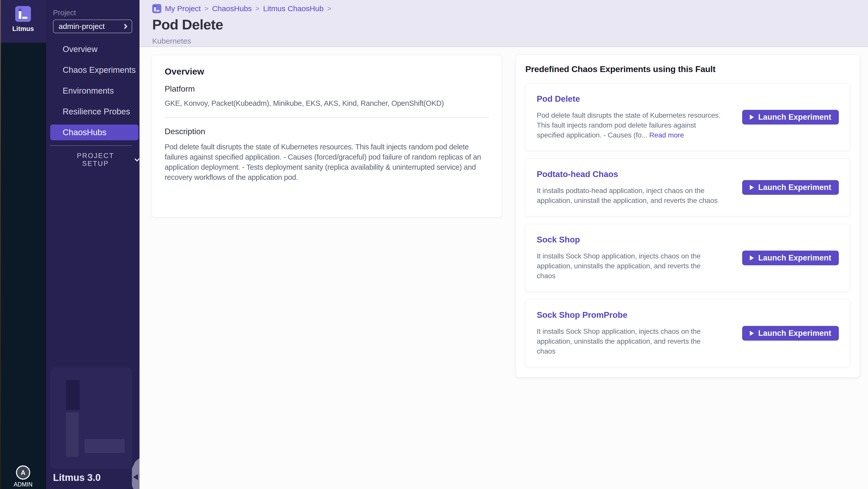 Image resolution: width=868 pixels, height=489 pixels. What do you see at coordinates (510, 41) in the screenshot?
I see `page-subtitle: Kubernetes` at bounding box center [510, 41].